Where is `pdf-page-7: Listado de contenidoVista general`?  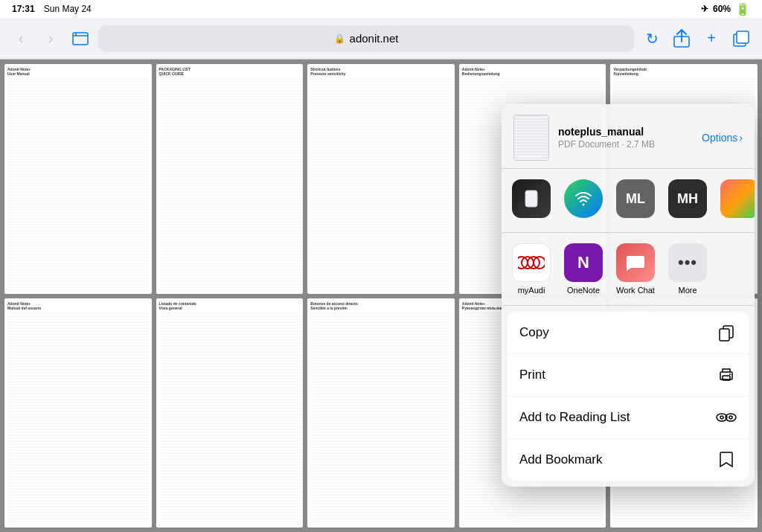
pdf-page-7: Listado de contenidoVista general is located at coordinates (230, 414).